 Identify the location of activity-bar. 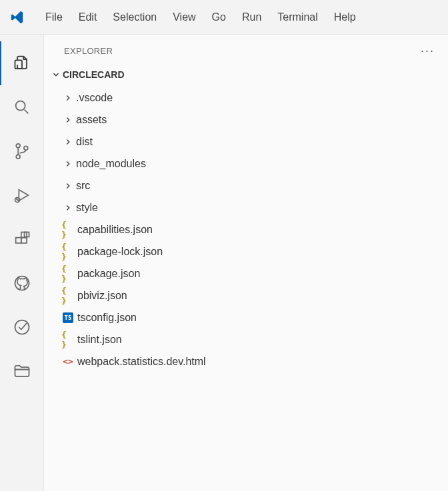
(22, 262).